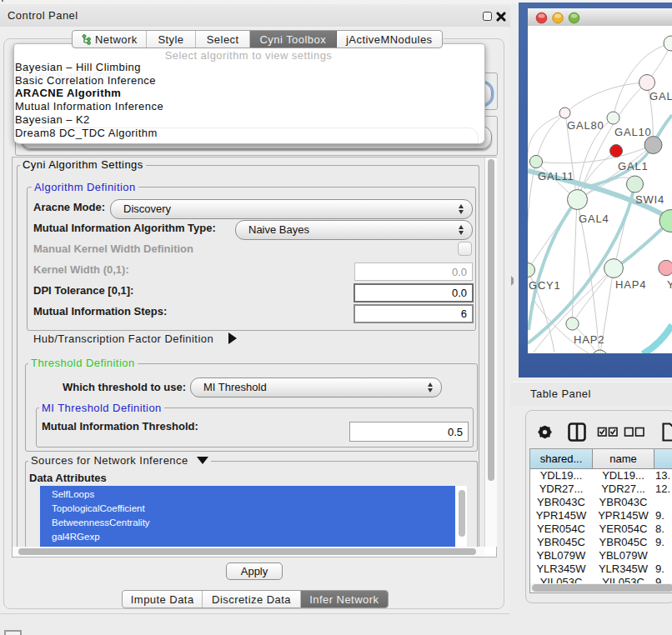 Image resolution: width=672 pixels, height=635 pixels. Describe the element at coordinates (669, 285) in the screenshot. I see `svg-text: Y` at that location.